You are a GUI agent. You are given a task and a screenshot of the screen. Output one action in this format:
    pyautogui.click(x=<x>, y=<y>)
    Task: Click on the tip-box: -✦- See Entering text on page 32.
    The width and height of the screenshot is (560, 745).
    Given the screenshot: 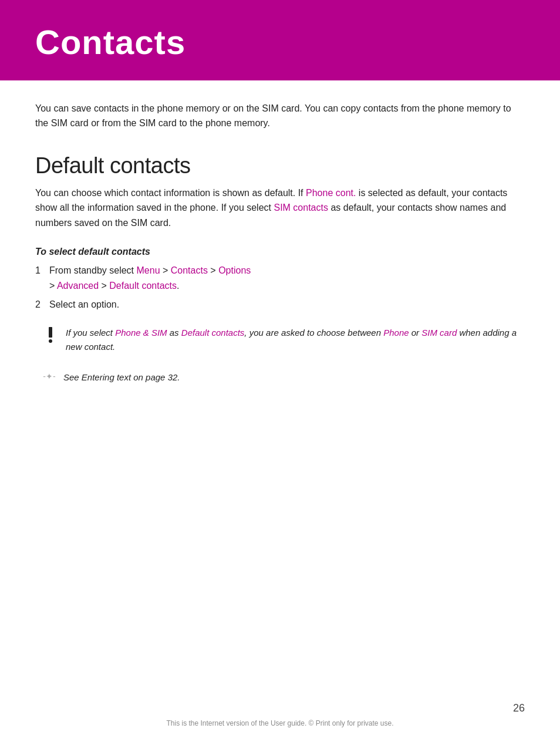 What is the action you would take?
    pyautogui.click(x=280, y=377)
    